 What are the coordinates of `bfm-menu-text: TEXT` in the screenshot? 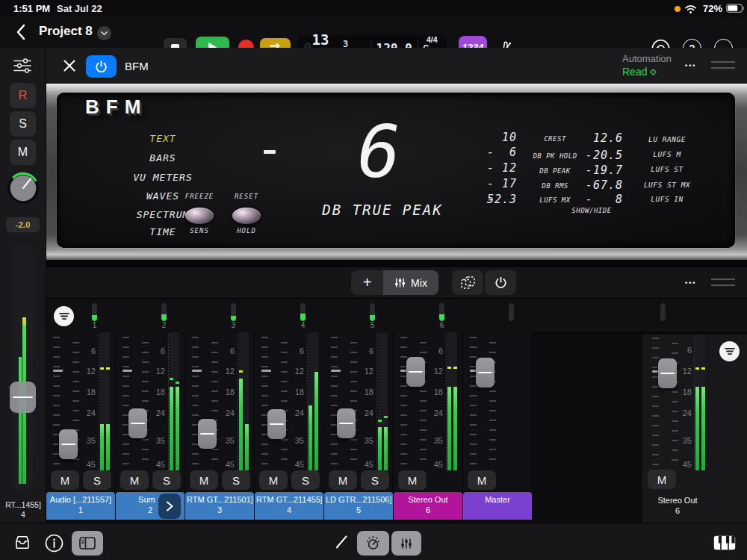 It's located at (163, 139).